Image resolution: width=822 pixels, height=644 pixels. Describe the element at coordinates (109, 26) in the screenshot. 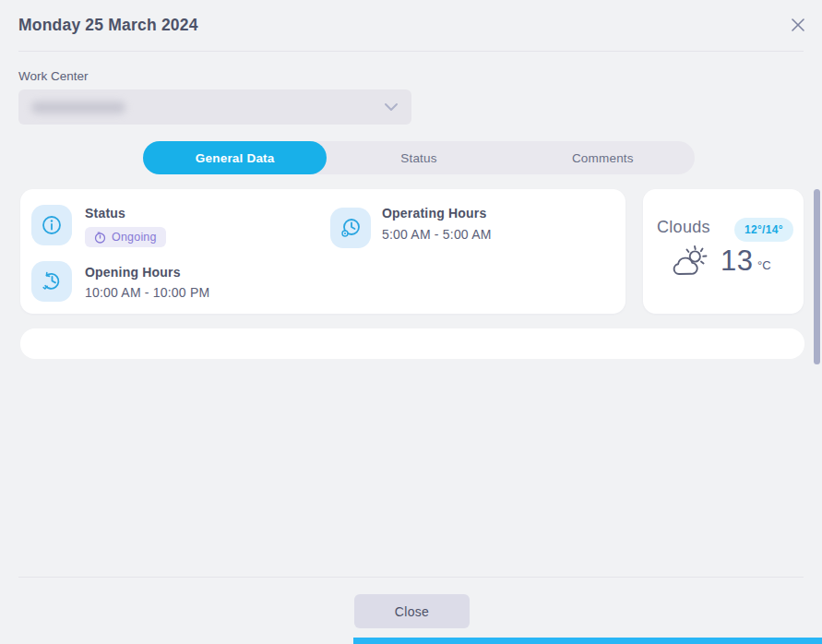

I see `page-title: Monday 25 March 2024` at that location.